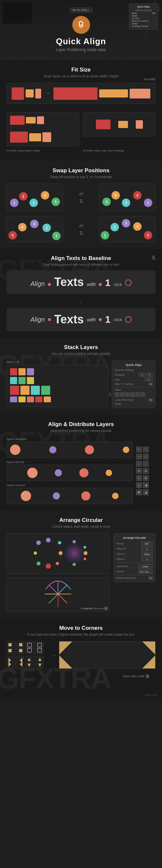 This screenshot has width=162, height=868. What do you see at coordinates (81, 520) in the screenshot?
I see `circular-title: Arrange Circular` at bounding box center [81, 520].